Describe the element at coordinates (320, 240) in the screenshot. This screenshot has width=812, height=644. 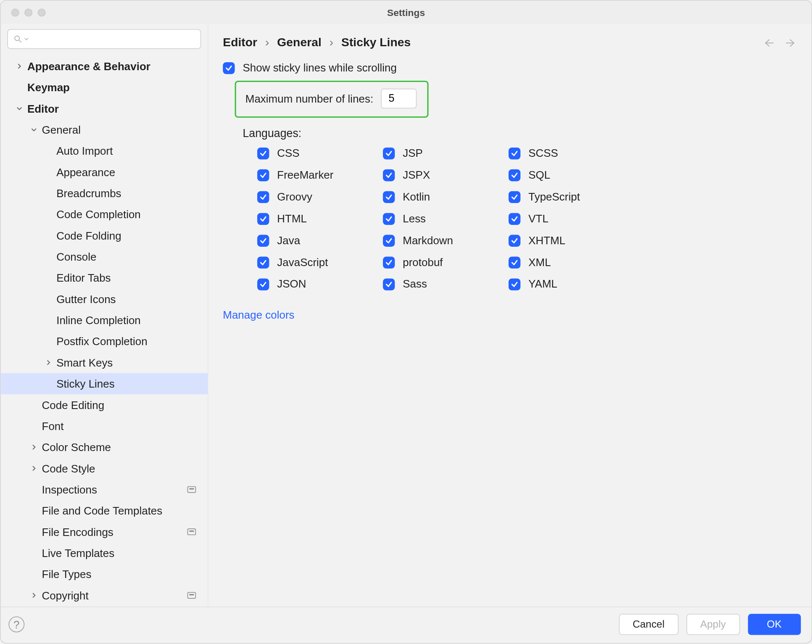
I see `language-checkbox: Java` at that location.